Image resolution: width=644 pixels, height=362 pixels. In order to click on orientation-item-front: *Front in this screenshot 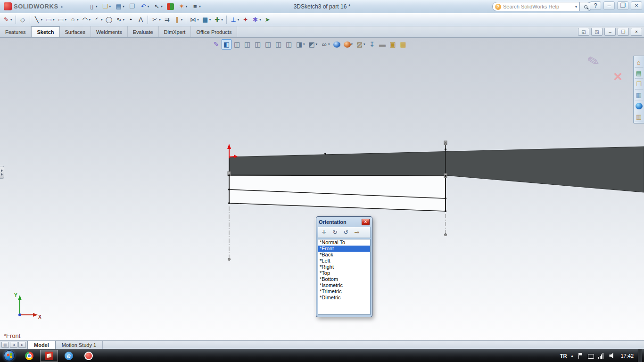, I will do `click(344, 249)`.